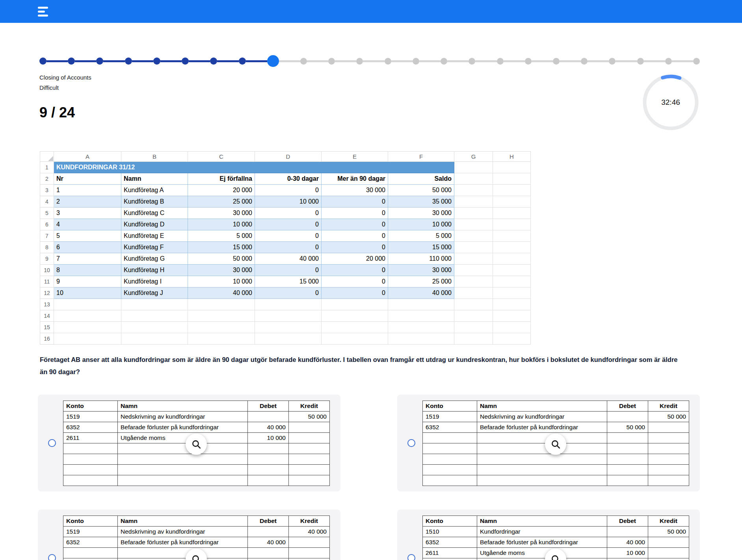 The width and height of the screenshot is (742, 560). Describe the element at coordinates (189, 443) in the screenshot. I see `answer-option-1: KontoNamnDebetKredit1519Nedskrivning av …` at that location.